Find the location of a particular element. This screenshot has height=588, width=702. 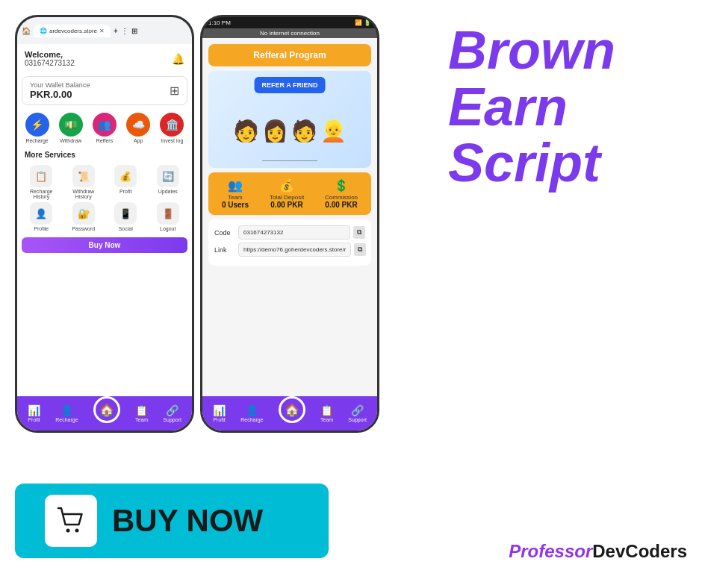

person4: 👱 is located at coordinates (333, 131).